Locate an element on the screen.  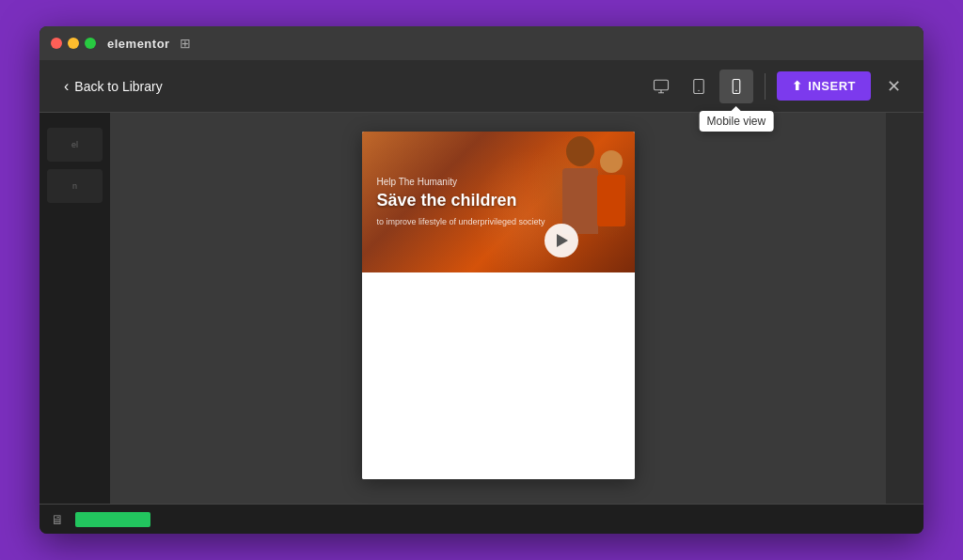
insert-button: ⬆ INSERT is located at coordinates (824, 86).